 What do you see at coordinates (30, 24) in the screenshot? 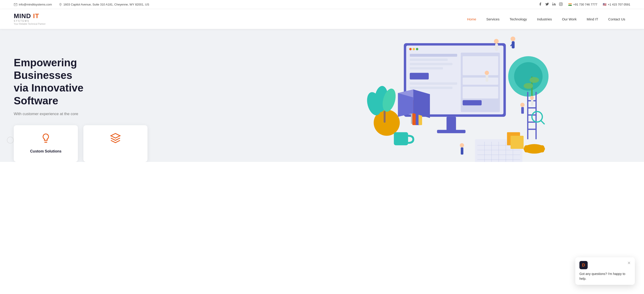
I see `logo-tagline: Your Reliable Technical Partner` at bounding box center [30, 24].